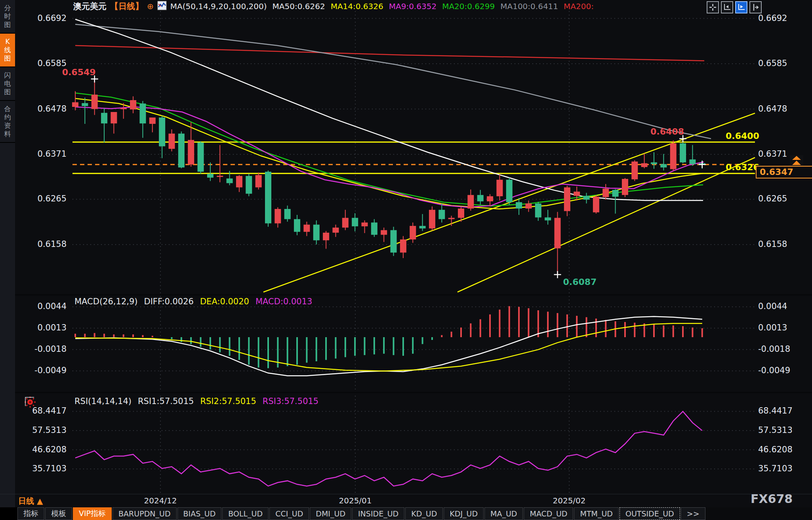 The height and width of the screenshot is (520, 812). Describe the element at coordinates (31, 514) in the screenshot. I see `indicator-tab-: 指标` at that location.